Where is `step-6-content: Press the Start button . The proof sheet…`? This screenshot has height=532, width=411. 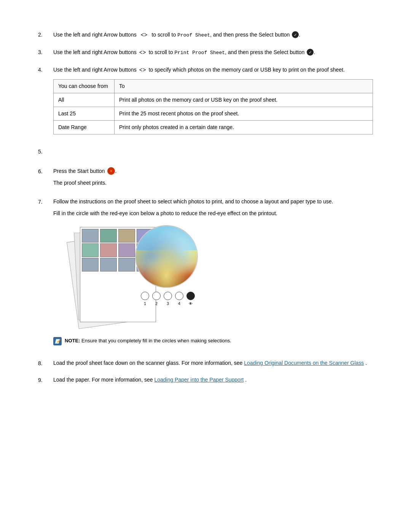
step-6-content: Press the Start button . The proof sheet… is located at coordinates (213, 178).